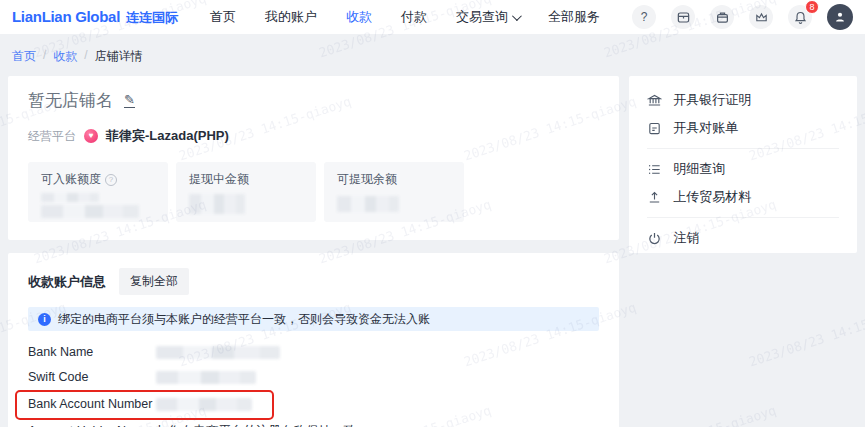 This screenshot has height=427, width=865. I want to click on row-value: 与您在电商平台的注册名称保持一致, so click(256, 425).